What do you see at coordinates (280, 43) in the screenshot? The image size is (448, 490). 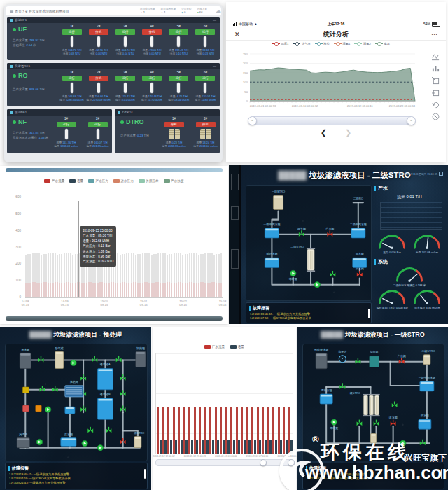 I see `legend-item: 温度1` at bounding box center [280, 43].